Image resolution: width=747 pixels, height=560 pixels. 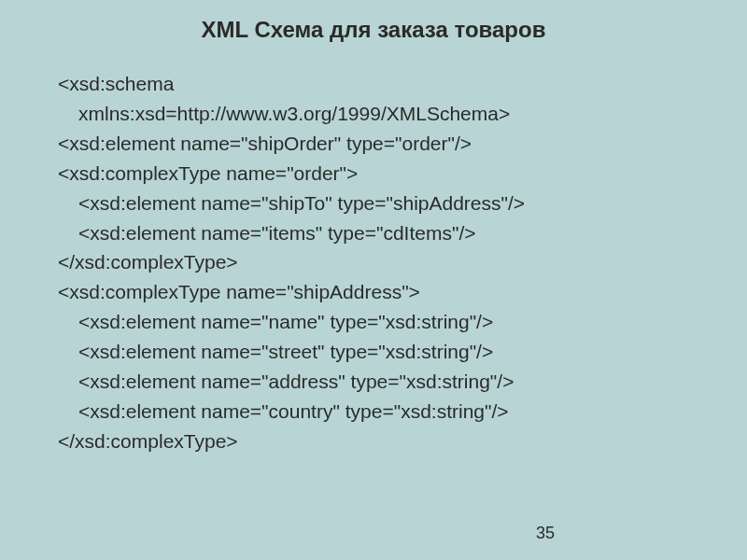 I want to click on code-line: <xsd:element name="address" type="xsd:st…, so click(x=384, y=382).